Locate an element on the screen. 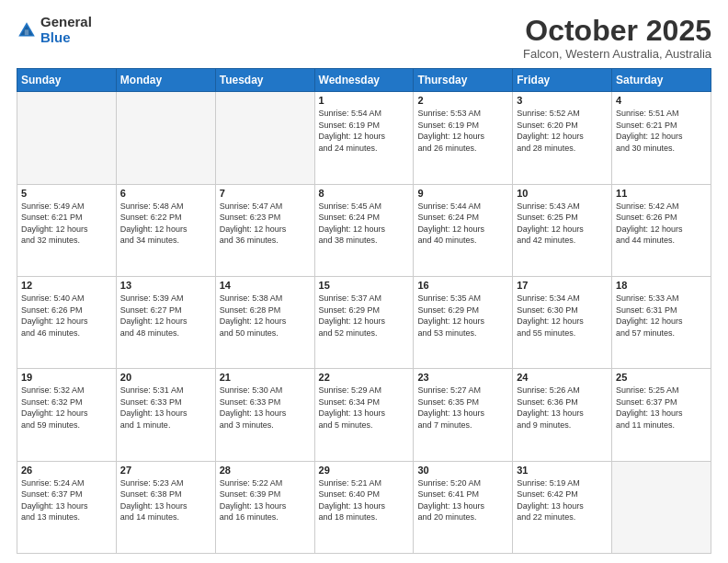 The image size is (728, 563). calendar-cell: 17Sunrise: 5:34 AM Sunset: 6:30 PM Dayli… is located at coordinates (563, 322).